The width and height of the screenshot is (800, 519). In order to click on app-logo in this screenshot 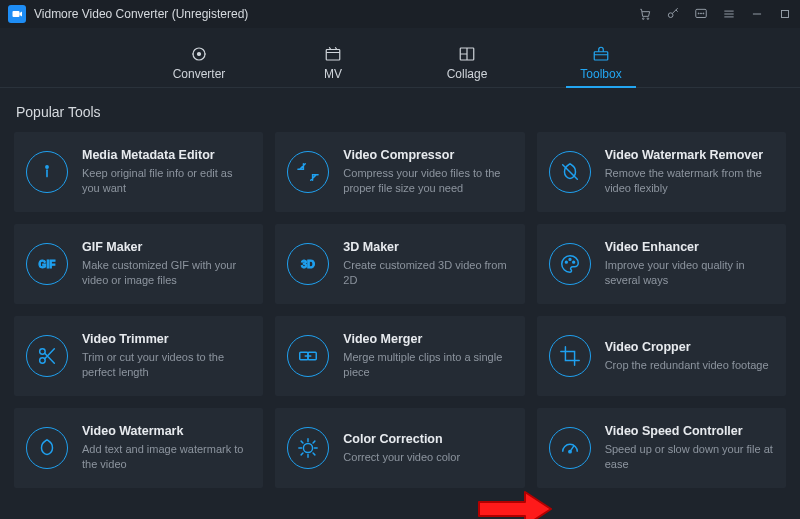, I will do `click(17, 14)`.